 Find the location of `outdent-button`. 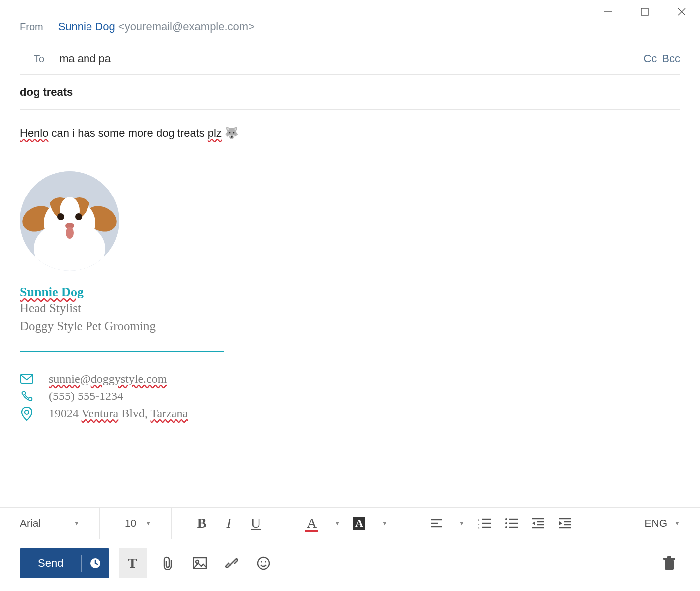

outdent-button is located at coordinates (538, 523).